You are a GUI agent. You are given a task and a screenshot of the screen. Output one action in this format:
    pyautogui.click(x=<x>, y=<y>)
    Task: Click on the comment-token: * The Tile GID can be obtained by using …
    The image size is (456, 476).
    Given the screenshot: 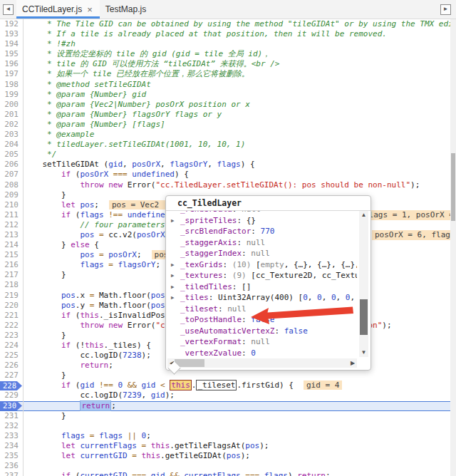 What is the action you would take?
    pyautogui.click(x=239, y=24)
    